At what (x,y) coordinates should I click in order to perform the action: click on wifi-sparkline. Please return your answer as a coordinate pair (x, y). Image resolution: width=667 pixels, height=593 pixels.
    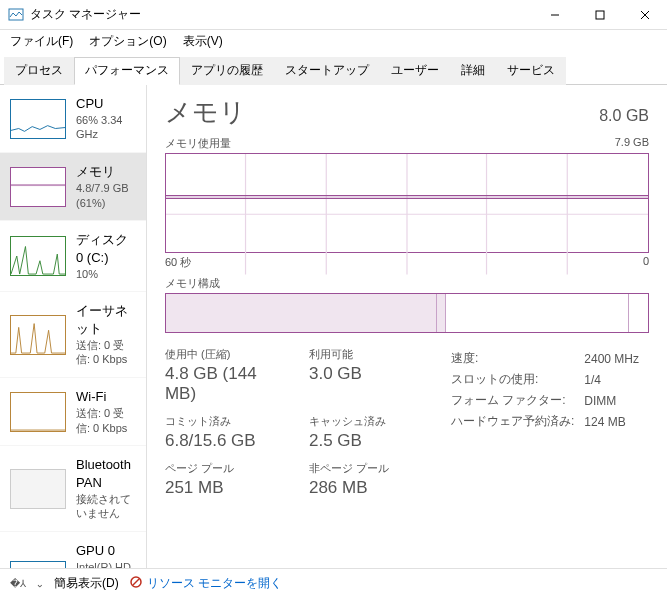
    Looking at the image, I should click on (38, 412).